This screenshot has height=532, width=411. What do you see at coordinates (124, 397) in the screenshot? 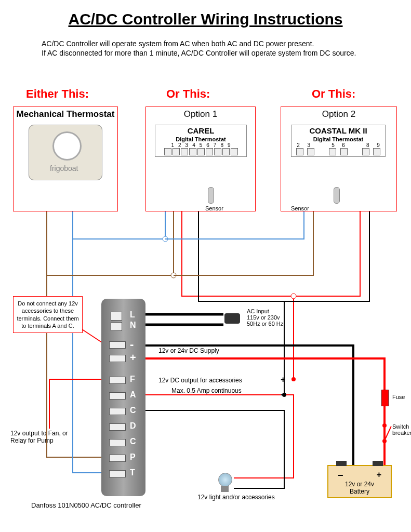
I see `danfoss-controller: L N - + F A C D C P T` at bounding box center [124, 397].